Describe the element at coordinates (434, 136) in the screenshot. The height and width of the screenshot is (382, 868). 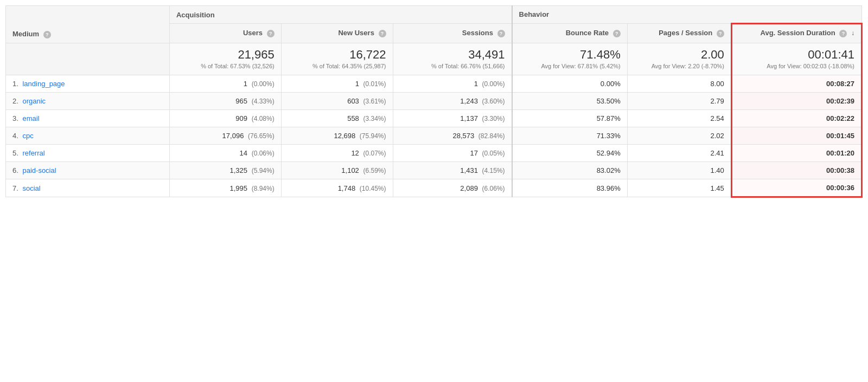
I see `table-row: 4. cpc 17,096 (76.65%) 12,698 (75.94%) 2…` at that location.